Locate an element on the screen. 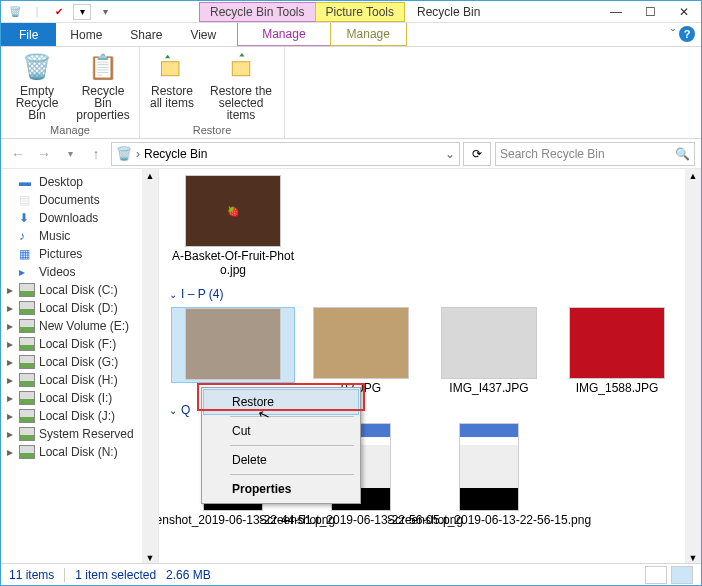 This screenshot has width=702, height=586. group-header-ip: ⌄ I – P (4) is located at coordinates (430, 294).